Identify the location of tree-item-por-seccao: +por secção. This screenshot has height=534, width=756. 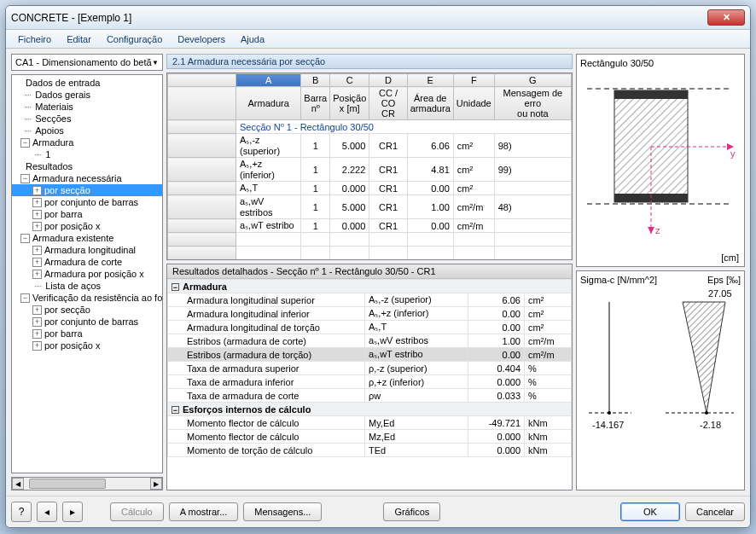
(87, 190).